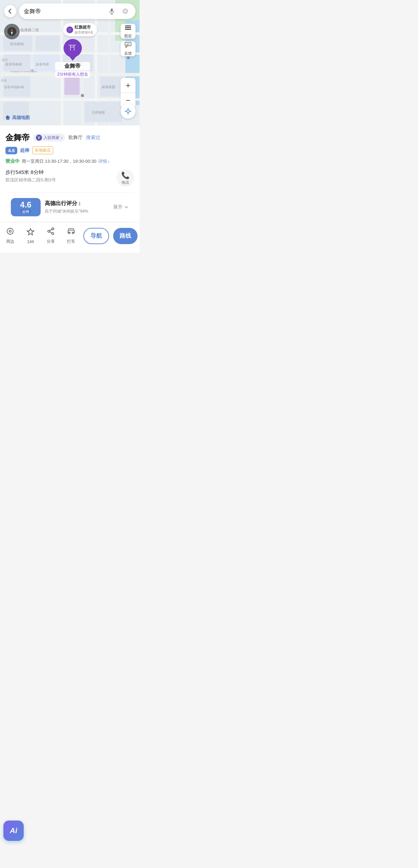  What do you see at coordinates (128, 111) in the screenshot?
I see `location-button` at bounding box center [128, 111].